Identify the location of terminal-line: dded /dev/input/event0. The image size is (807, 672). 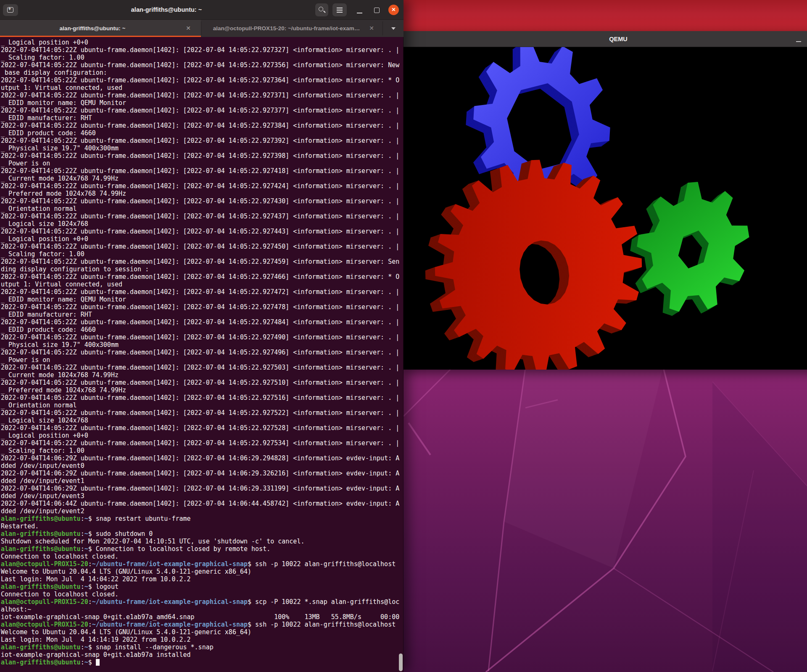
(200, 466).